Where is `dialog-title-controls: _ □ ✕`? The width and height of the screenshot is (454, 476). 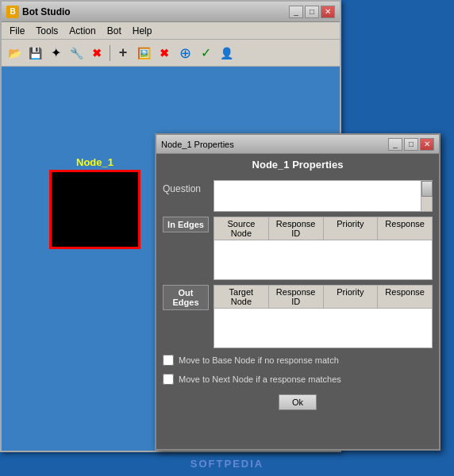 dialog-title-controls: _ □ ✕ is located at coordinates (411, 144).